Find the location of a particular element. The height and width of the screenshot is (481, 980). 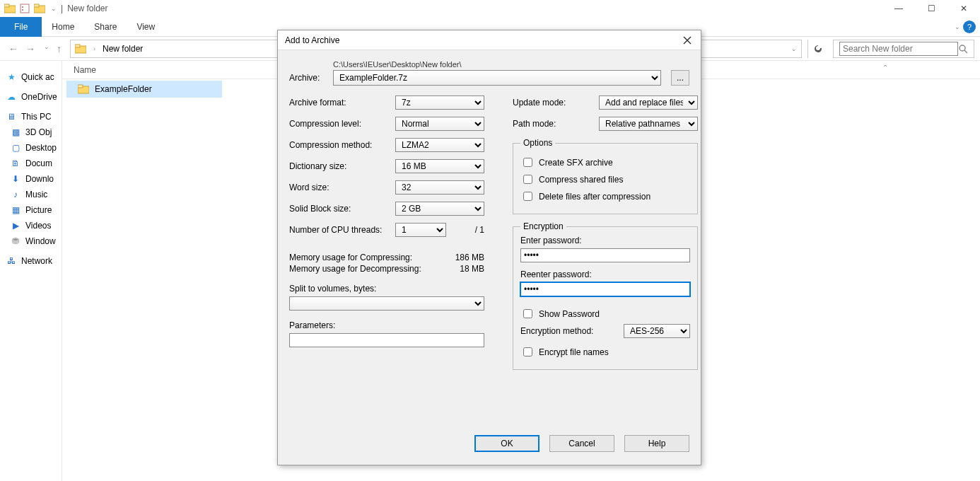

qat-dropdown-icon: ⌄ is located at coordinates (54, 8).